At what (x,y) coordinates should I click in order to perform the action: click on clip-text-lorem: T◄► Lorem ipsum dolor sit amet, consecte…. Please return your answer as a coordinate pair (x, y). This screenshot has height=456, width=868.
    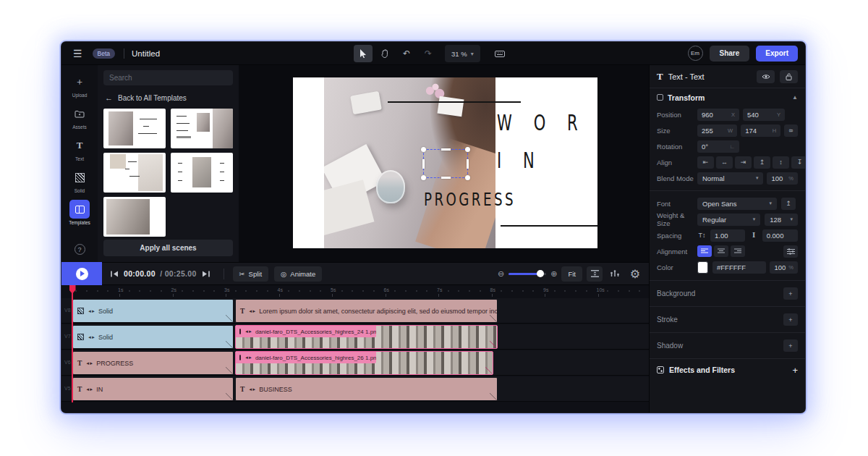
    Looking at the image, I should click on (366, 311).